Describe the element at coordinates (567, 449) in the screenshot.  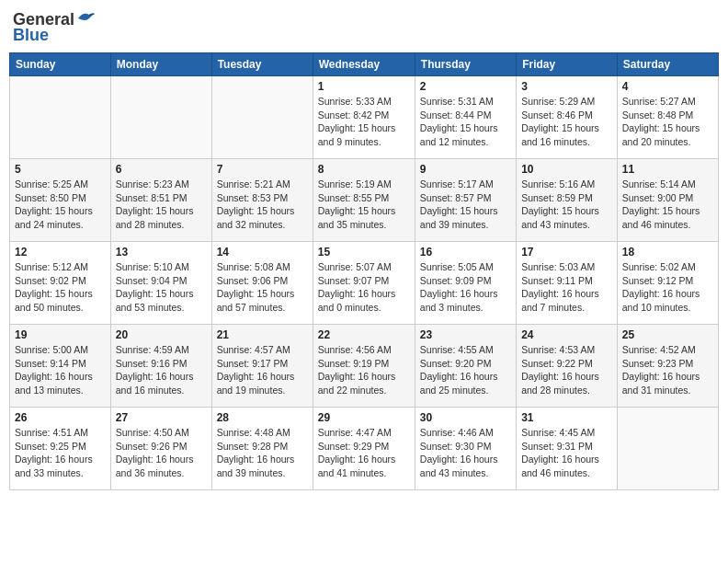
I see `calendar-cell: 31Sunrise: 4:45 AM Sunset: 9:31 PM Dayli…` at that location.